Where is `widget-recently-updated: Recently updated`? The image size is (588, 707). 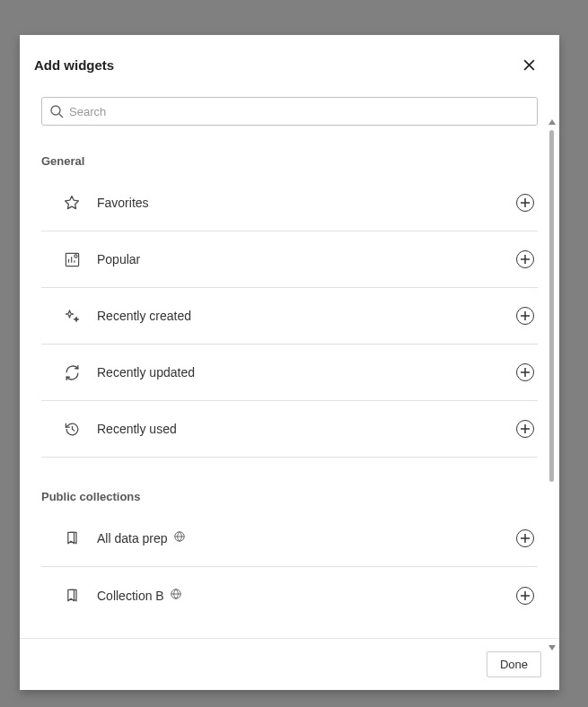
widget-recently-updated: Recently updated is located at coordinates (289, 373).